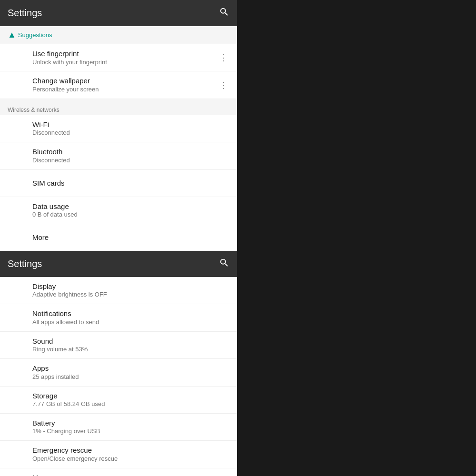 This screenshot has width=476, height=476. I want to click on sim-text: SIM cards, so click(131, 183).